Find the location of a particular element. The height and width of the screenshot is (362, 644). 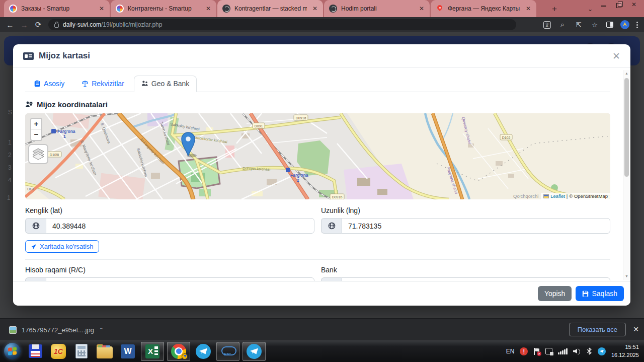

scrollbar-down-arrow: ▼ is located at coordinates (627, 276).